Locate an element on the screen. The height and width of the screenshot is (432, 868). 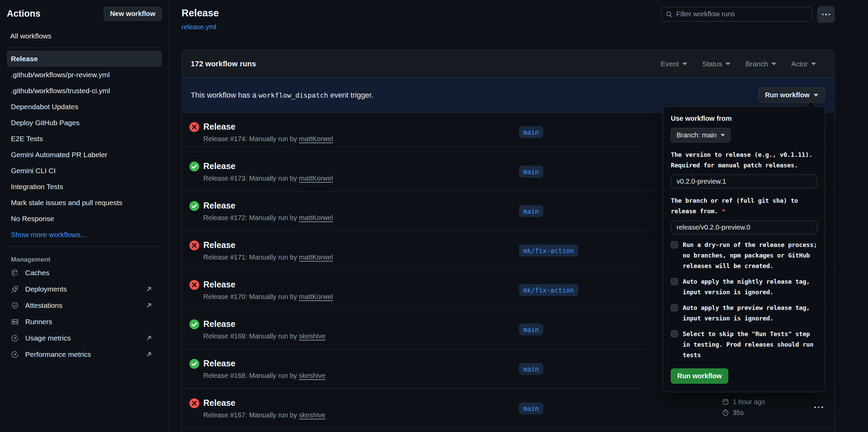
sidebar-divider is located at coordinates (84, 247).